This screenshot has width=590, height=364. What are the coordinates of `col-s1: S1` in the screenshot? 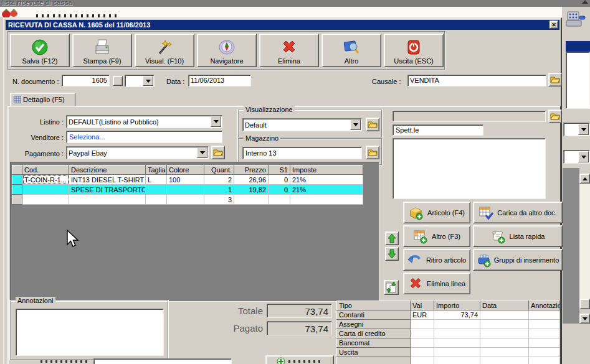 It's located at (279, 170).